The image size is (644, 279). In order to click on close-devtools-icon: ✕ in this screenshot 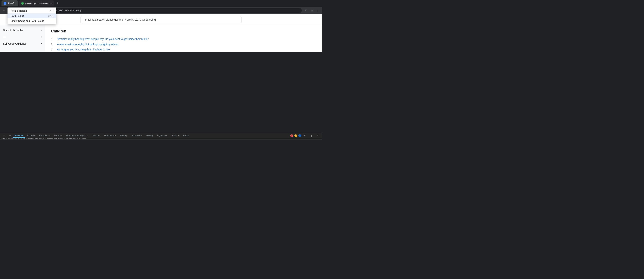, I will do `click(318, 135)`.